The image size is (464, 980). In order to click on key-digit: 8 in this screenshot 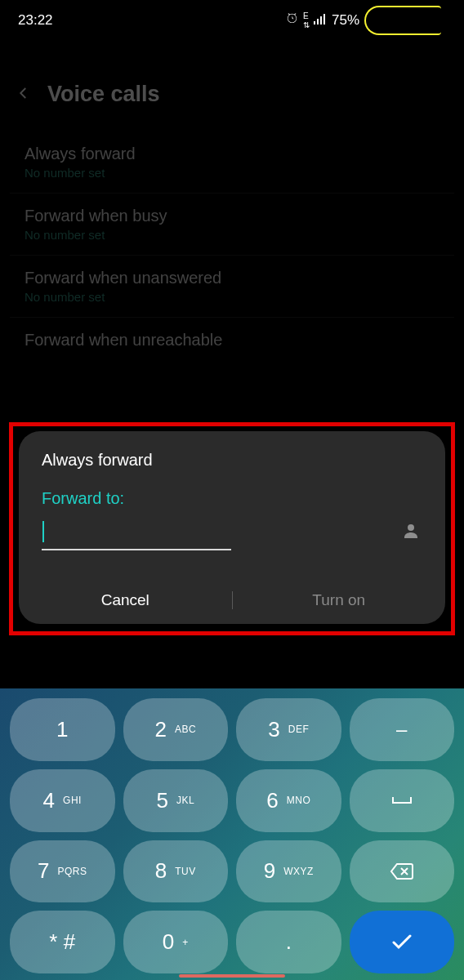, I will do `click(161, 871)`.